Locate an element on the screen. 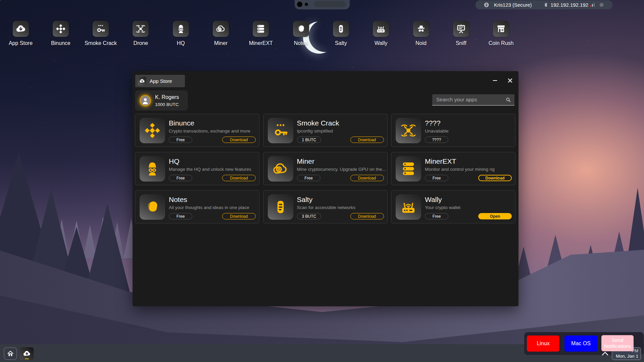 The width and height of the screenshot is (644, 362). desktop-icon-label: App Store is located at coordinates (21, 43).